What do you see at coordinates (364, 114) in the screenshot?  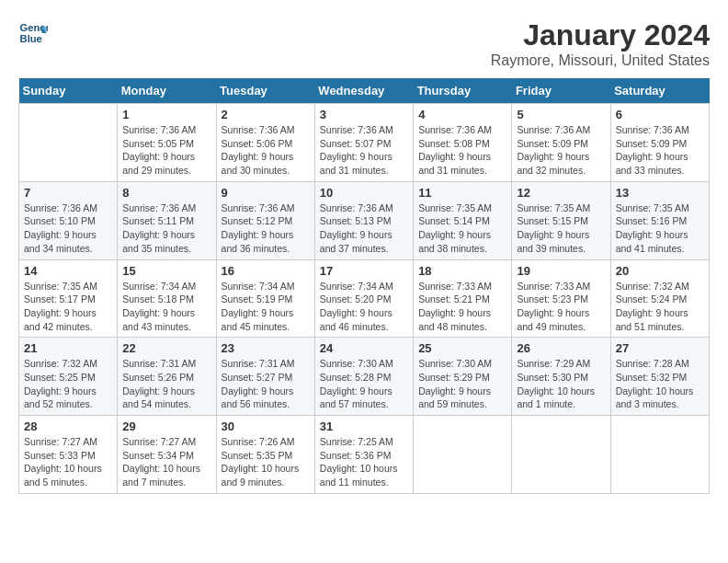 I see `day-number: 3` at bounding box center [364, 114].